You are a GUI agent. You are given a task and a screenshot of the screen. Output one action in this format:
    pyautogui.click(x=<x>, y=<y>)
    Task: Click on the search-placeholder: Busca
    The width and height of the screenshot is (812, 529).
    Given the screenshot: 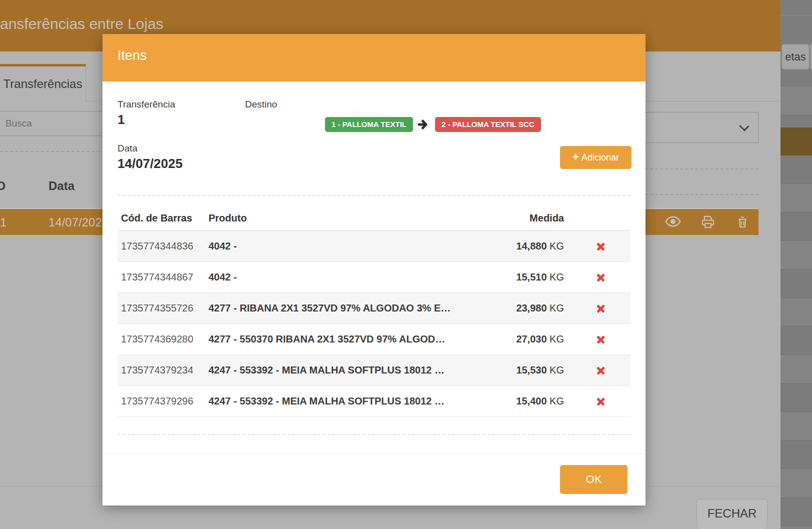 What is the action you would take?
    pyautogui.click(x=19, y=124)
    